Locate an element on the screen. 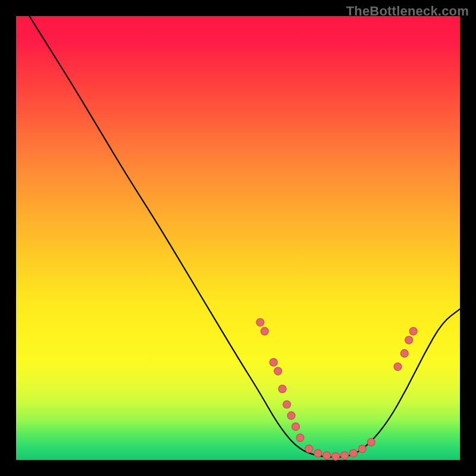  data-markers is located at coordinates (337, 389).